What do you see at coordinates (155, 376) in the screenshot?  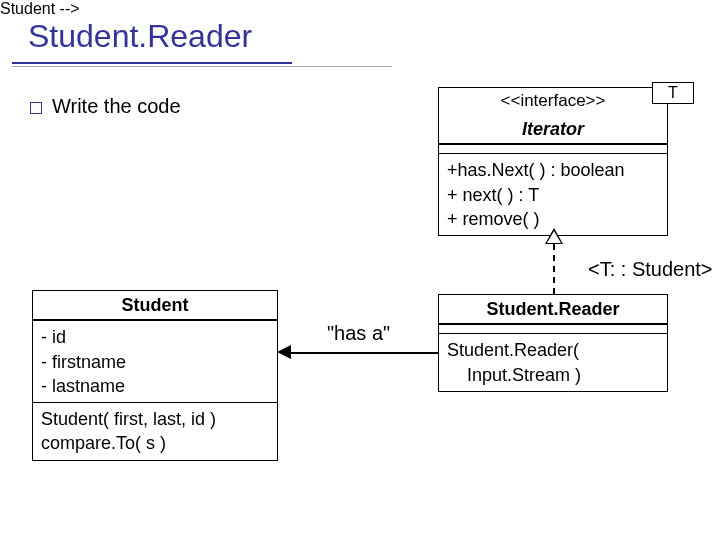 I see `uml-student: Student - id - firstname - lastname Stud…` at bounding box center [155, 376].